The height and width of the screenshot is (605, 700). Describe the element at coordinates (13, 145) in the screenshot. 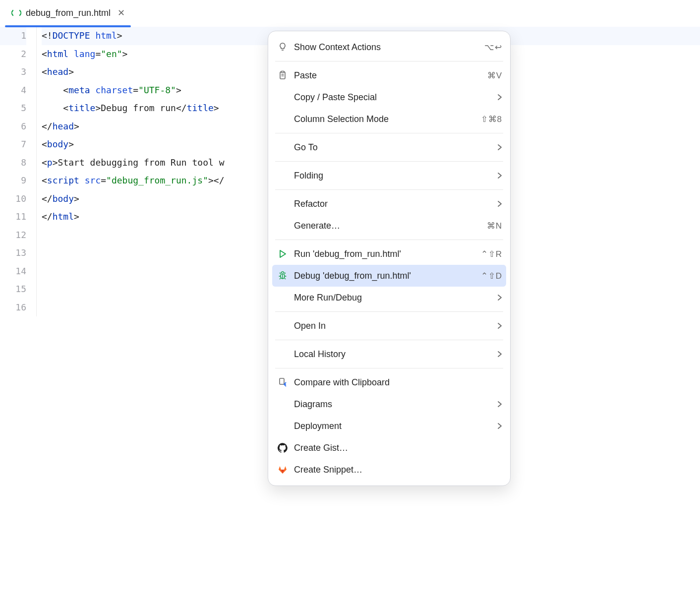

I see `line-number: 7` at that location.